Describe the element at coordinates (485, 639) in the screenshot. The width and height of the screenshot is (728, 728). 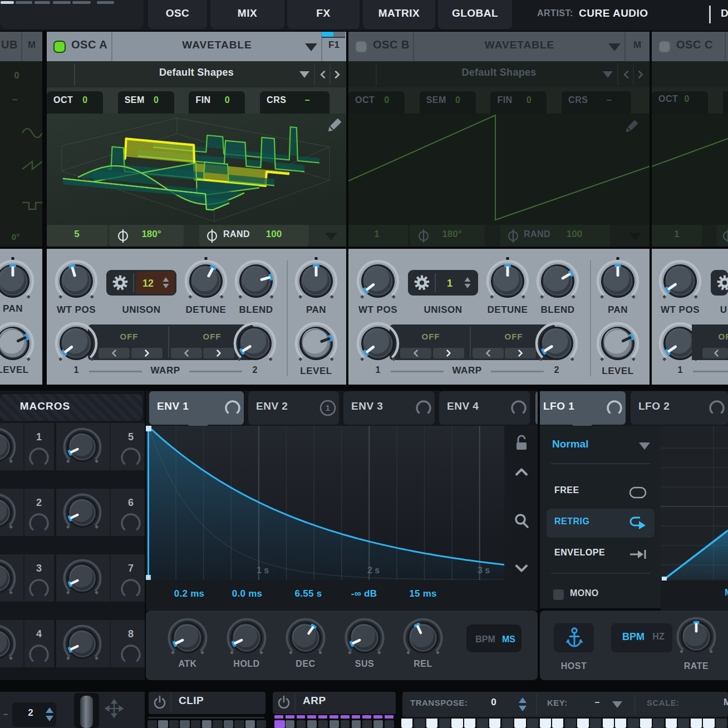
I see `svg-text: BPM` at that location.